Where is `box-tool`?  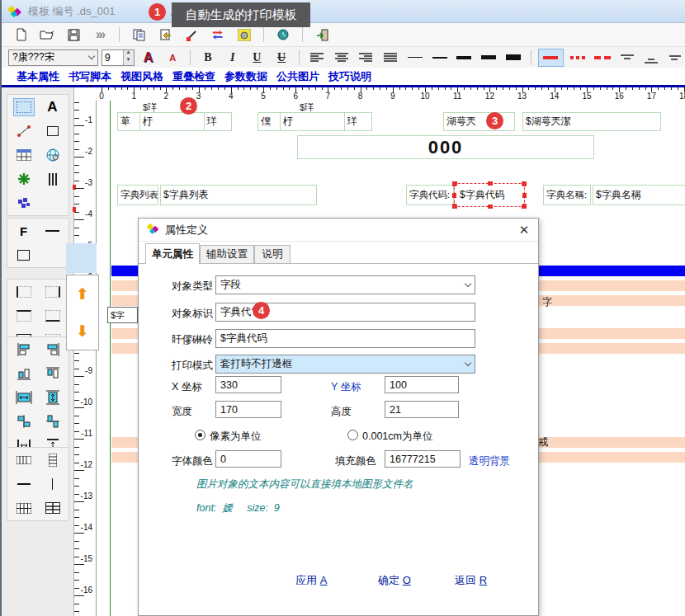 box-tool is located at coordinates (24, 255).